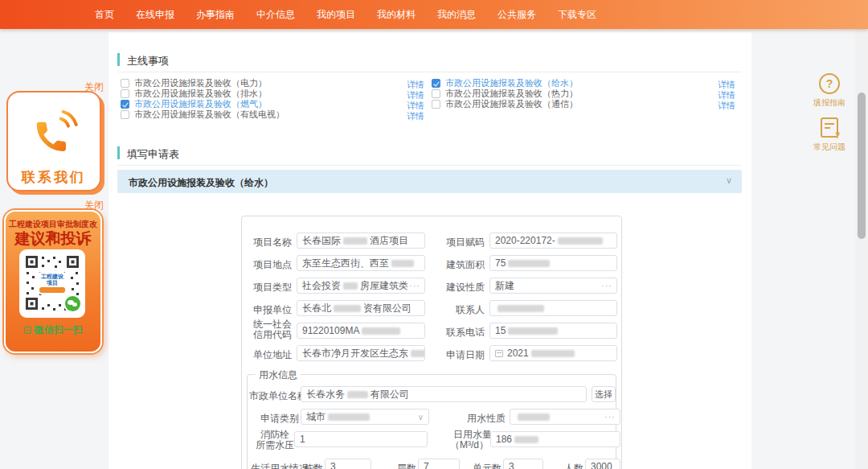  Describe the element at coordinates (269, 311) in the screenshot. I see `declare-unit-label: 申报单位` at that location.